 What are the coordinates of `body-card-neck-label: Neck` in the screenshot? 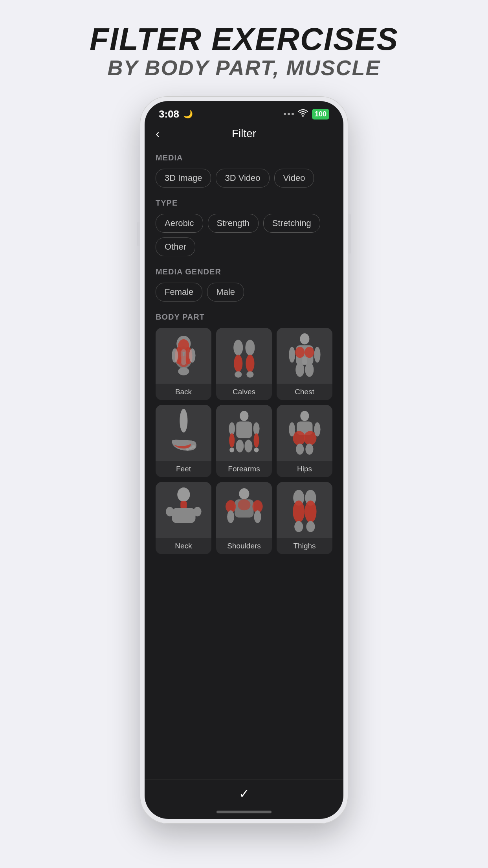 It's located at (183, 546).